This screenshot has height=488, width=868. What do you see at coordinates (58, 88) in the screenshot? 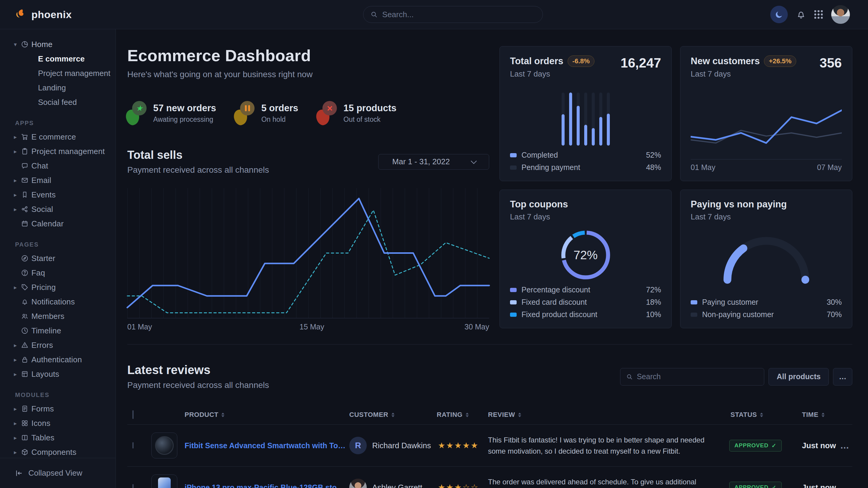
I see `sidebar-item-landing: Landing` at bounding box center [58, 88].